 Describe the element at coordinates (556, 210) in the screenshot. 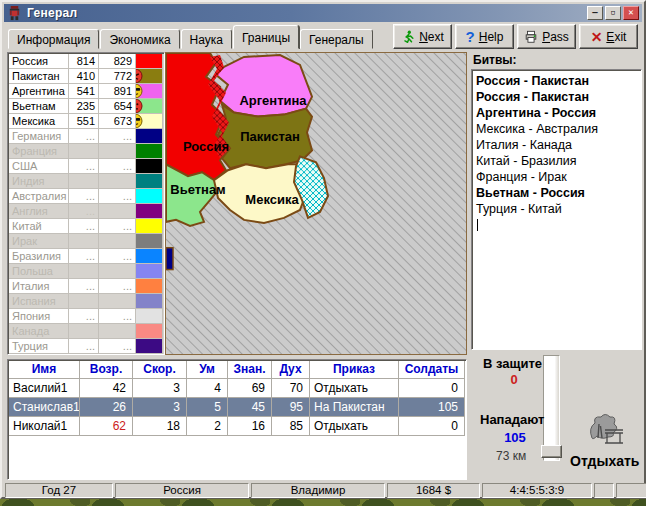

I see `battles-list: Россия - ПакистанРоссия - ПакистанАргент…` at that location.